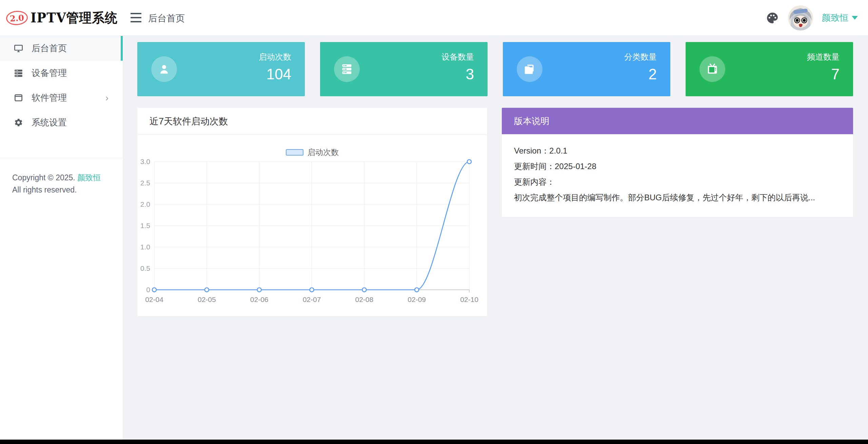 The image size is (868, 444). Describe the element at coordinates (259, 300) in the screenshot. I see `svg-text: 02-06` at that location.